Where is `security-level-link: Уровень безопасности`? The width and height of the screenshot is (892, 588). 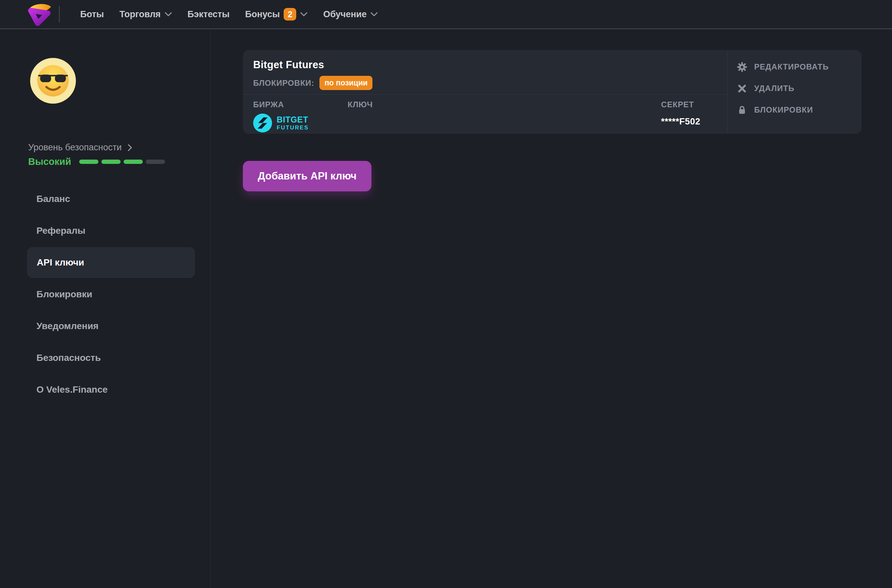
security-level-link: Уровень безопасности is located at coordinates (80, 148).